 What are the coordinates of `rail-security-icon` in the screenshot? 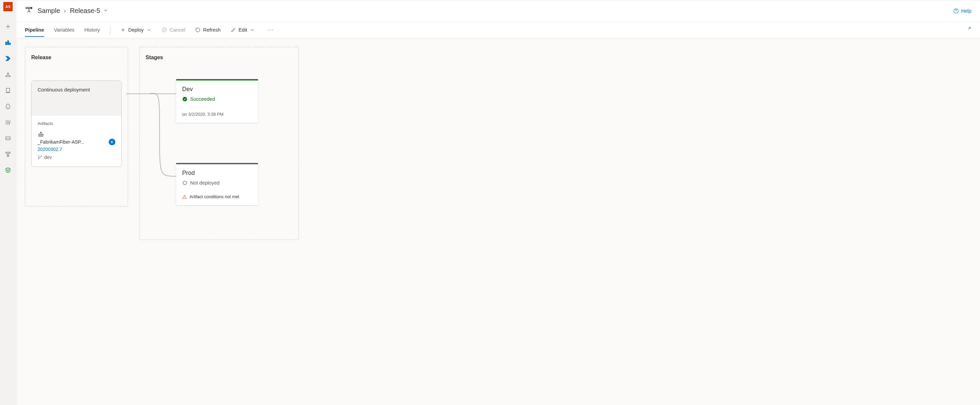 It's located at (8, 170).